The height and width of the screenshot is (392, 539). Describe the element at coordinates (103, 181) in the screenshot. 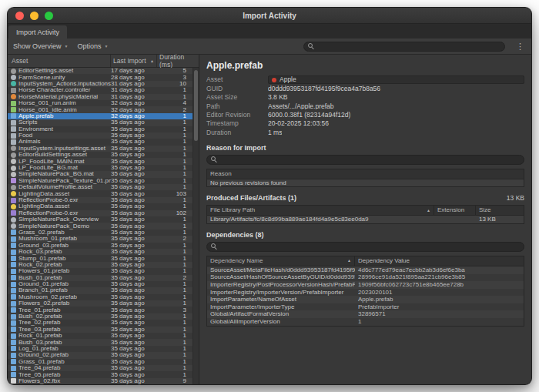

I see `table-row: SimpleNaturePack_Texture_01.png 35 days …` at that location.